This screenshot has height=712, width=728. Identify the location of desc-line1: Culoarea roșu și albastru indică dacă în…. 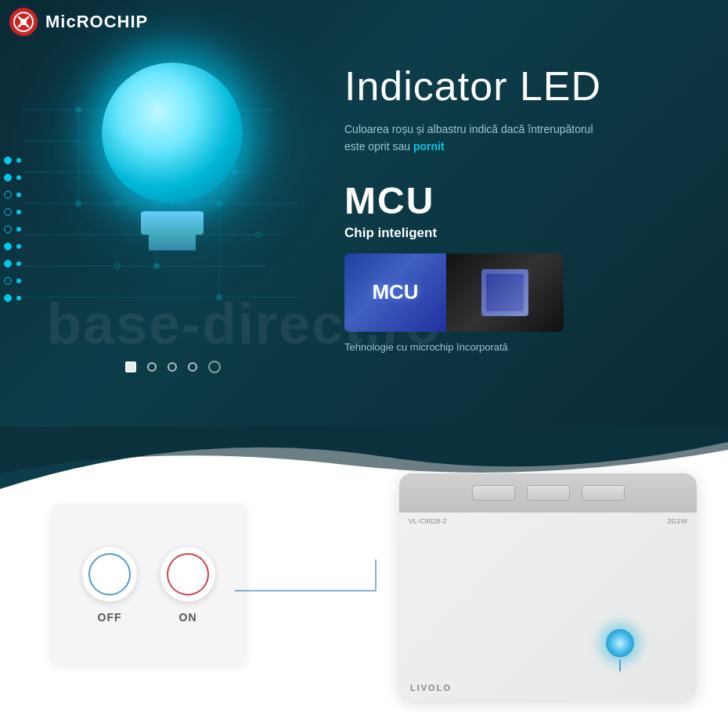
(469, 129).